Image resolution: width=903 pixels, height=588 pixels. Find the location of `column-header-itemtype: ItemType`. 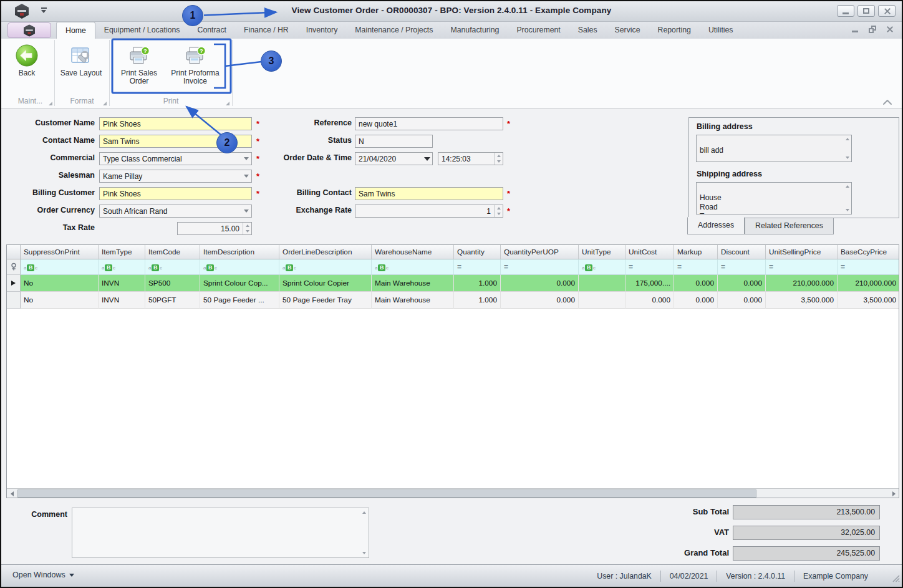

column-header-itemtype: ItemType is located at coordinates (122, 252).